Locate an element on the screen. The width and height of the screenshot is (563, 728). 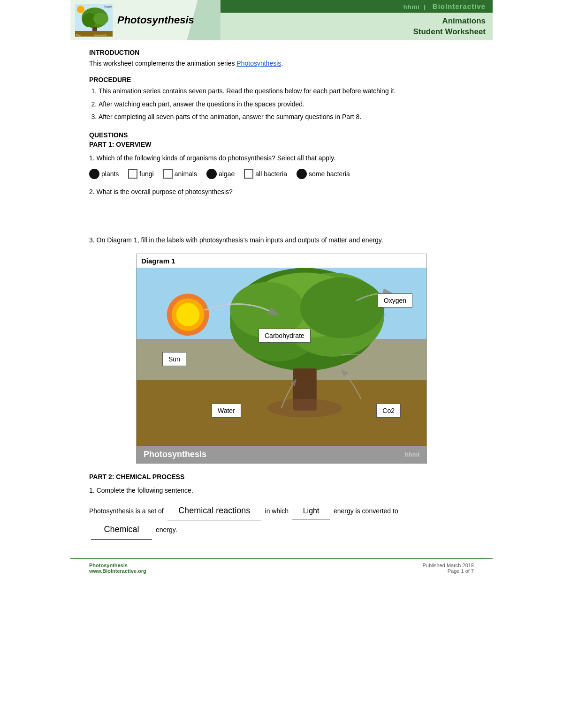
q2-answer-space is located at coordinates (282, 216).